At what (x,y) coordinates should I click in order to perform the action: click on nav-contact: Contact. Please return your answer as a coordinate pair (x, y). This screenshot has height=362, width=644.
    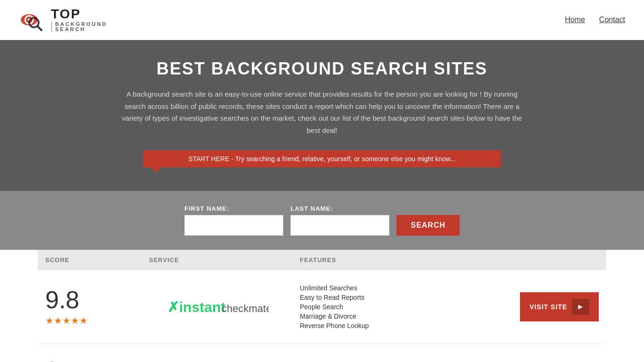
    Looking at the image, I should click on (612, 20).